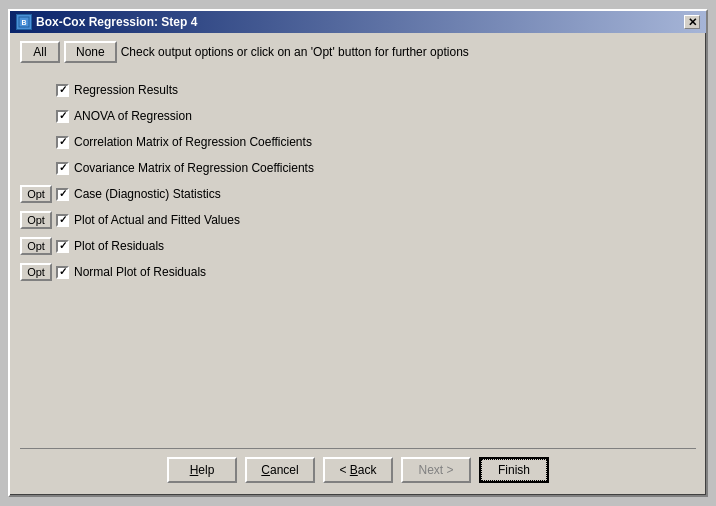 The height and width of the screenshot is (506, 716). I want to click on option-row-correlation-matrix: Correlation Matrix of Regression Coeffic…, so click(358, 142).